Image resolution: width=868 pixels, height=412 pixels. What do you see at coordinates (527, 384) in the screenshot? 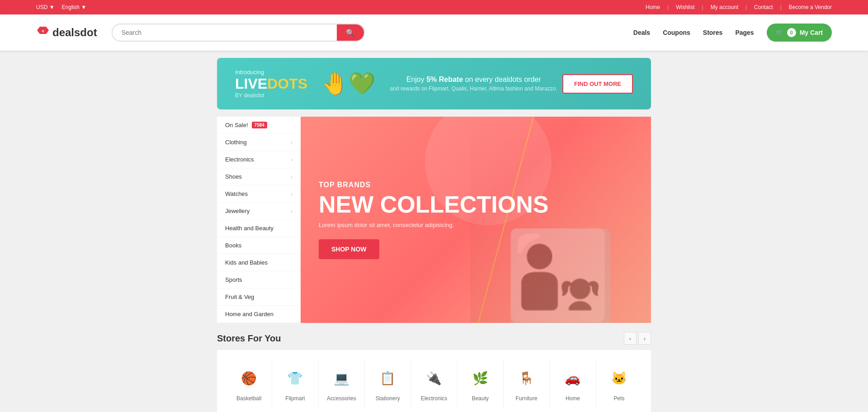
I see `store-item-furniture: 🪑 Furniture` at bounding box center [527, 384].